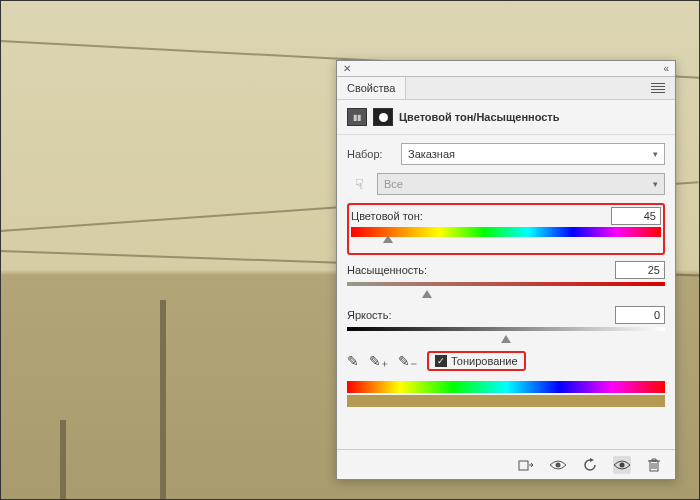 The image size is (700, 500). What do you see at coordinates (387, 216) in the screenshot?
I see `hue-label: Цветовой тон:` at bounding box center [387, 216].